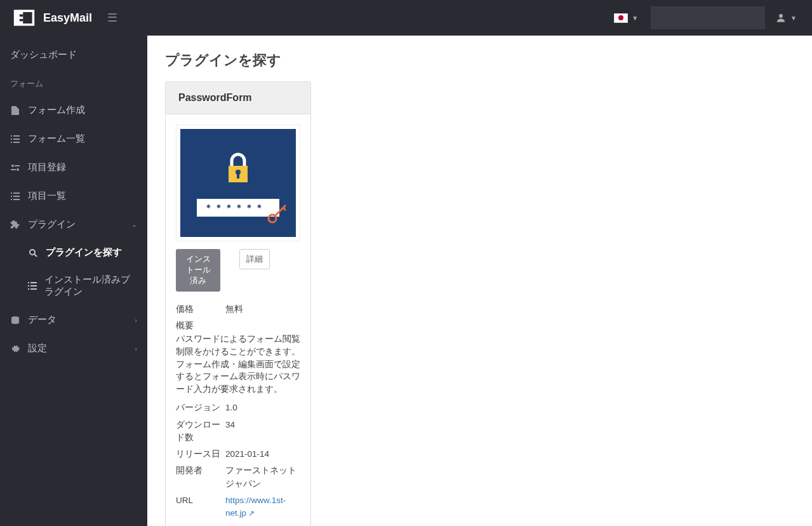  Describe the element at coordinates (74, 111) in the screenshot. I see `sidebar-item-form-create: フォーム作成` at that location.